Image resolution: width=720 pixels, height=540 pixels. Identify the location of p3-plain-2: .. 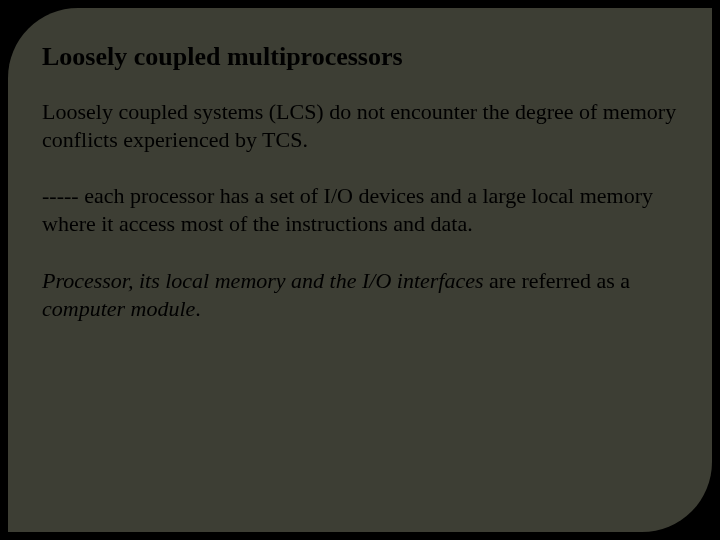
(198, 308).